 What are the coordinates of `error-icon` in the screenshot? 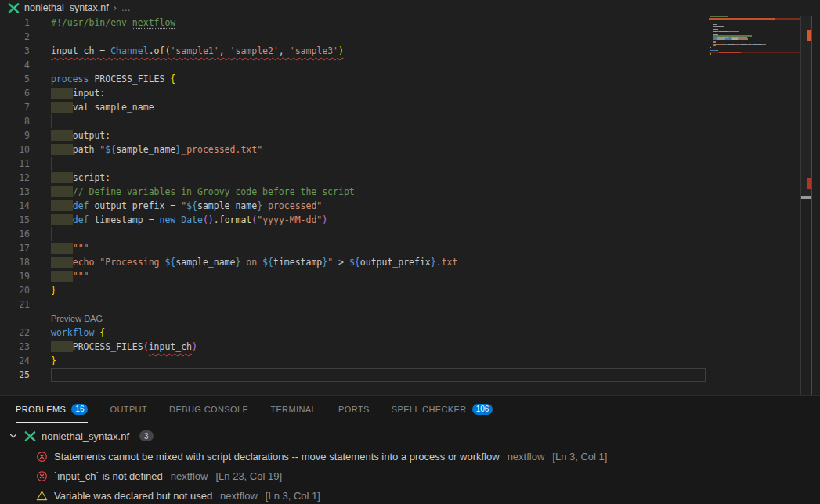 It's located at (42, 457).